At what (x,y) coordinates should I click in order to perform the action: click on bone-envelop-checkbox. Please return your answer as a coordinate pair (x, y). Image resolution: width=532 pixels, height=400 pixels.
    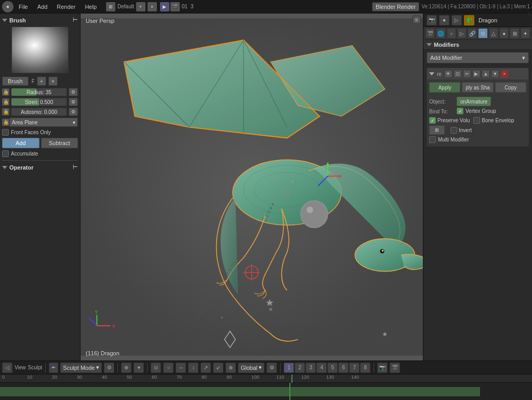
    Looking at the image, I should click on (477, 121).